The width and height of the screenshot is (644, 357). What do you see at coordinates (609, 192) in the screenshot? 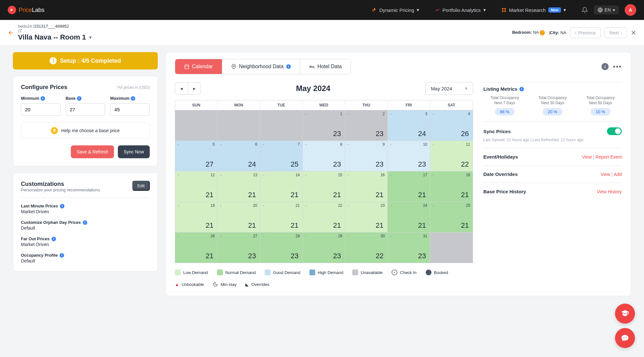
I see `view-history-link: View History` at bounding box center [609, 192].